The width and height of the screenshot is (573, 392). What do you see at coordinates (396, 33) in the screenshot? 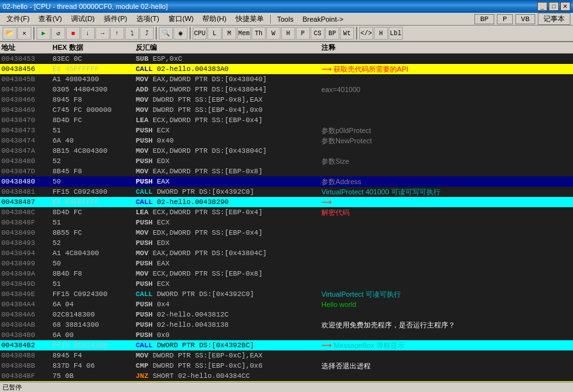
I see `tb-labels: Lbl` at bounding box center [396, 33].